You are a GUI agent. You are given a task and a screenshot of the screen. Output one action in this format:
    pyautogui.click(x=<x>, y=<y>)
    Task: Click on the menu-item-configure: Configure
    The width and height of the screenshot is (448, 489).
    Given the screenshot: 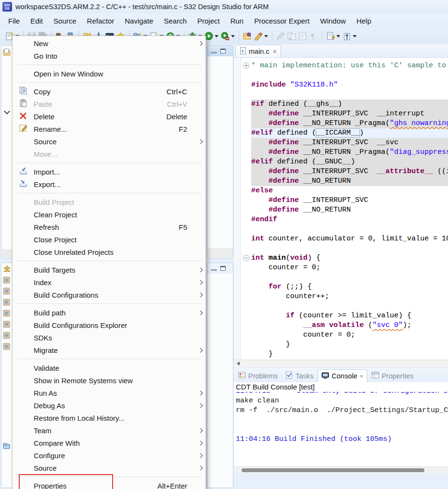 What is the action you would take?
    pyautogui.click(x=109, y=455)
    